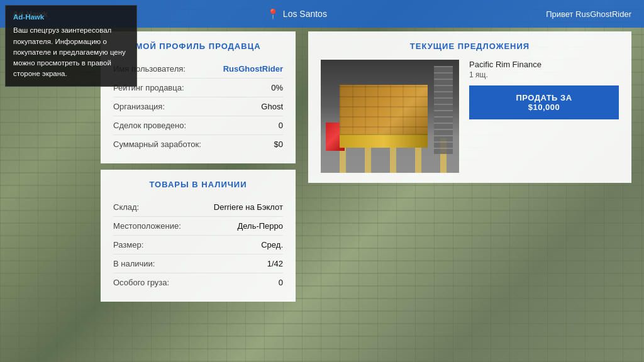 Image resolution: width=644 pixels, height=362 pixels. What do you see at coordinates (198, 47) in the screenshot?
I see `seller-profile-title: МОЙ ПРОФИЛЬ ПРОДАВЦА` at bounding box center [198, 47].